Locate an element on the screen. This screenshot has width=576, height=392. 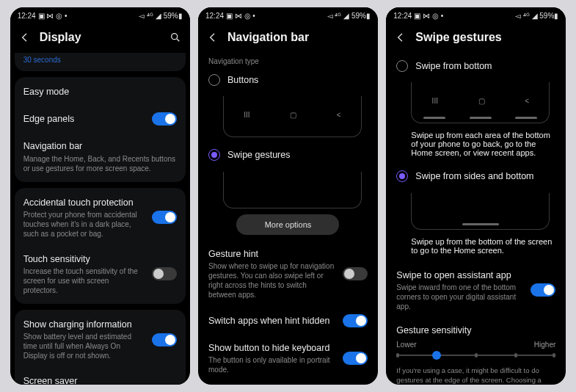
search-icon is located at coordinates (175, 37).